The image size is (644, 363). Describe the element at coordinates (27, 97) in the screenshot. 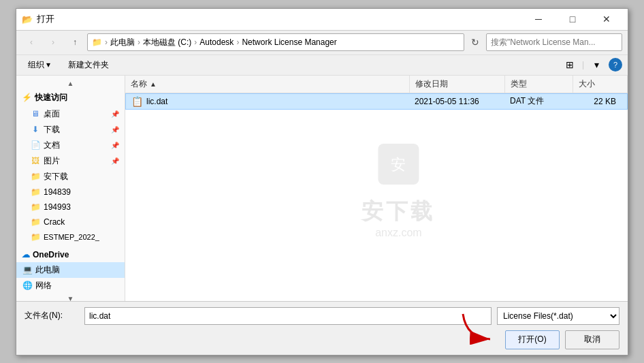

I see `quick-access-icon: ⚡` at that location.